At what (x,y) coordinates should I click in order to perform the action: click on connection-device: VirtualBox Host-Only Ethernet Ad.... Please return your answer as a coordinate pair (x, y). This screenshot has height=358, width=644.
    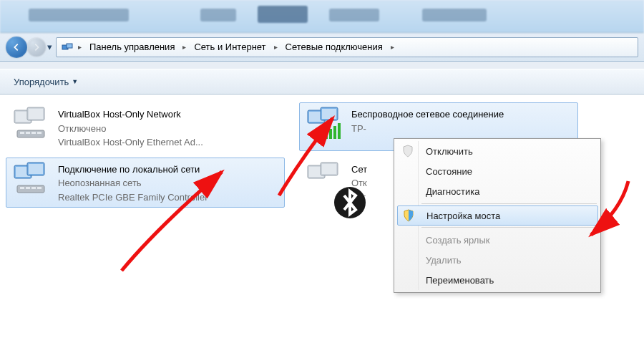
    Looking at the image, I should click on (130, 142).